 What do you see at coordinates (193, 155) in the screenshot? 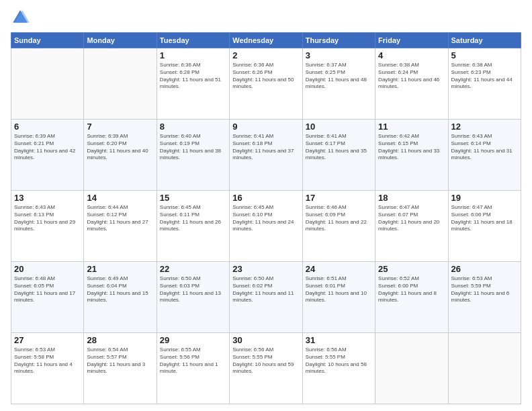
I see `daylight-hours: Daylight: 11 hours and 38 minutes.` at bounding box center [193, 155].